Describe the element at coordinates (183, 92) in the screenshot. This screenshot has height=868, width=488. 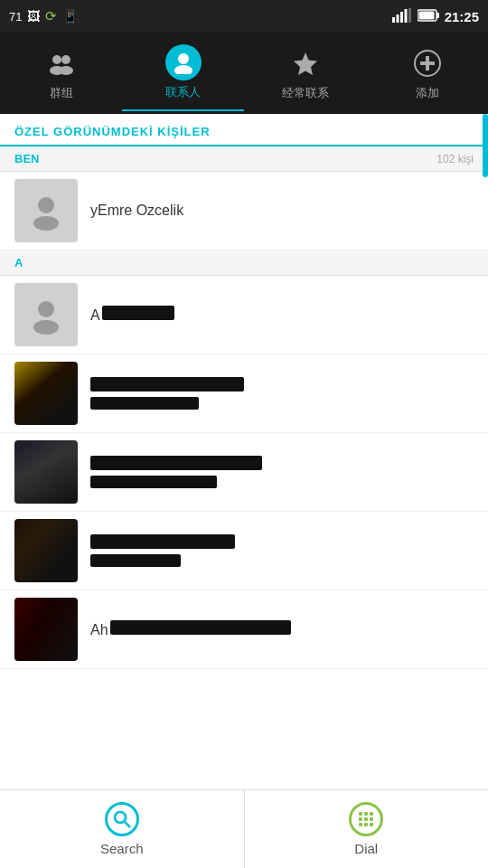
I see `tab-contacts-label: 联系人` at that location.